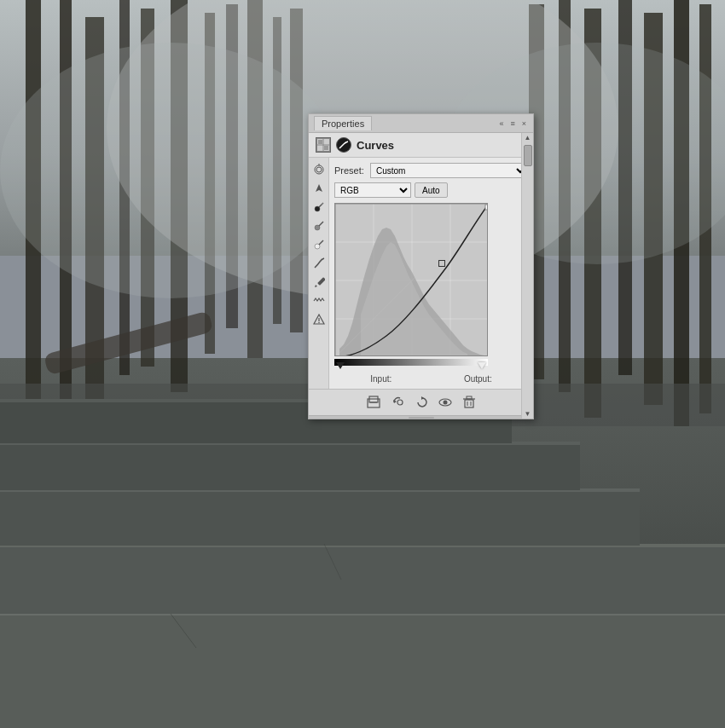 This screenshot has height=728, width=725. Describe the element at coordinates (411, 280) in the screenshot. I see `curves-graph` at that location.